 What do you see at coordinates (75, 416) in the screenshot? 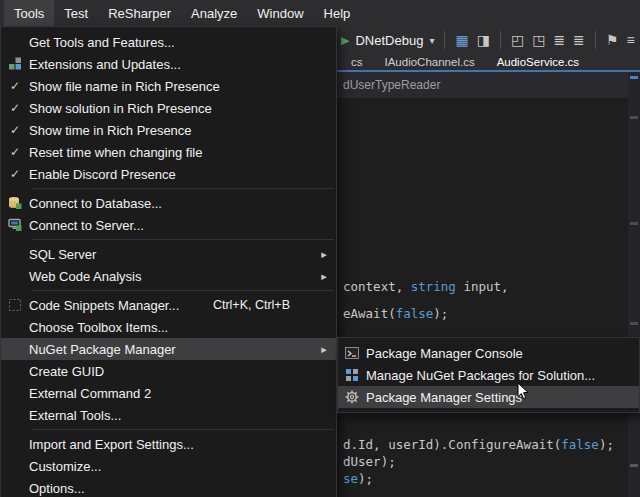
I see `menu-item-label: External Tools...` at bounding box center [75, 416].